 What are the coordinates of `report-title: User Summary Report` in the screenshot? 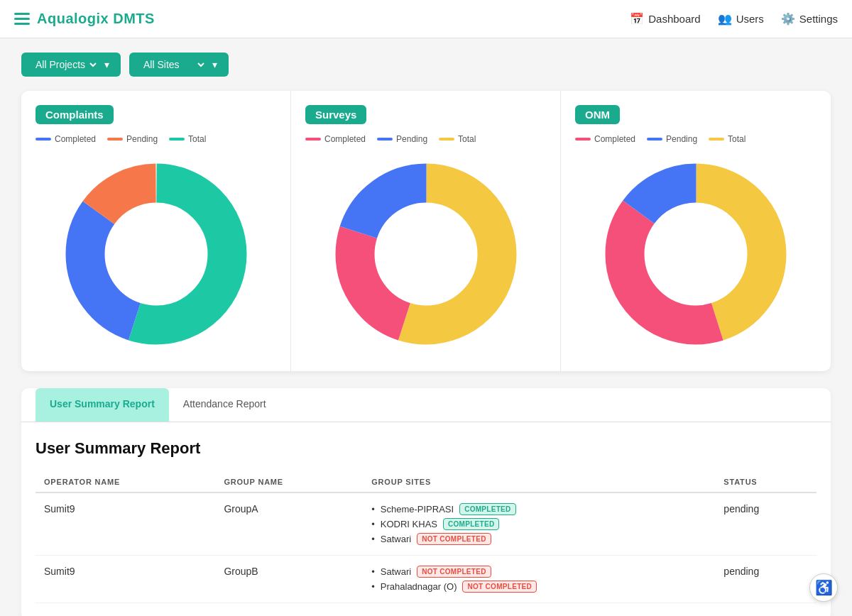 It's located at (426, 449).